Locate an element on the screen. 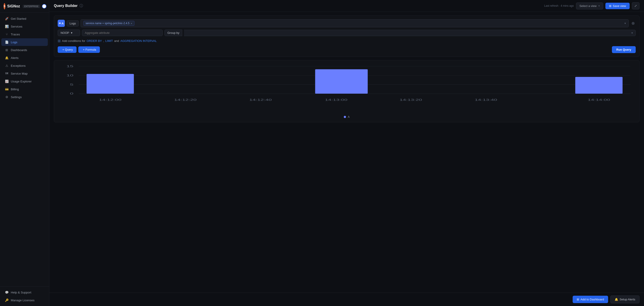  conditions-text: Add conditions for is located at coordinates (74, 41).